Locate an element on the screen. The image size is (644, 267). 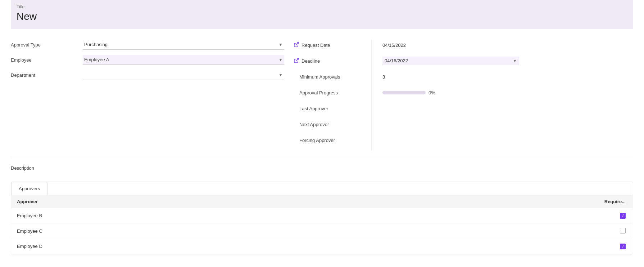
forcing-approver-row: Forcing Approver is located at coordinates (328, 140).